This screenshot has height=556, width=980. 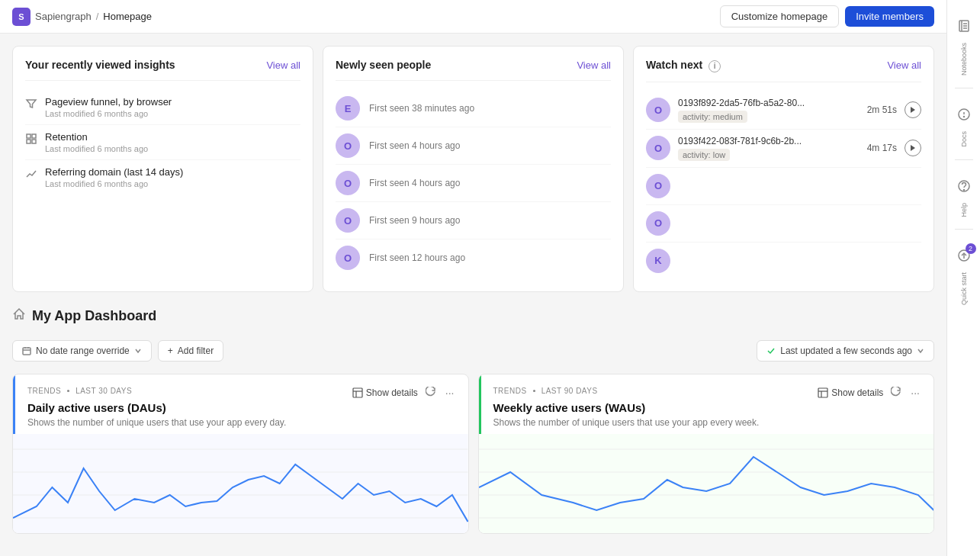 I want to click on watch-next-card: Watch next i View all O 0193f892-2da5-76…, so click(x=784, y=169).